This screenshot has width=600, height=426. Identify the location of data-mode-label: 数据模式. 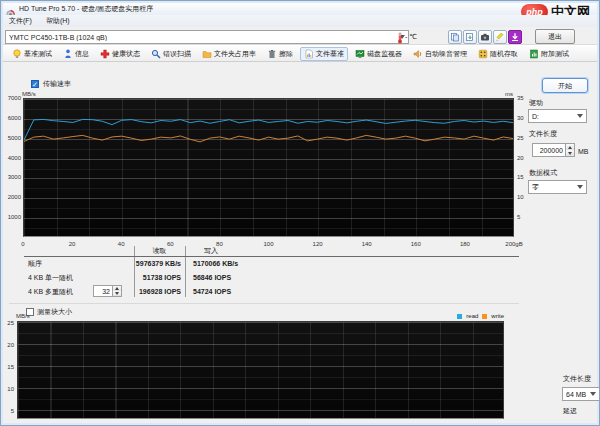
(543, 173).